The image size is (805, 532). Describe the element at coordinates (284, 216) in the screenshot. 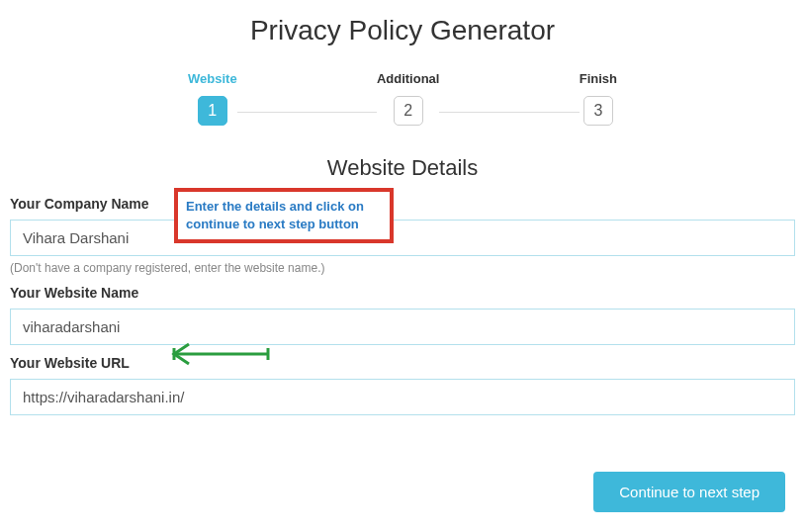

I see `annotation-callout: Enter the details and click on continue …` at that location.